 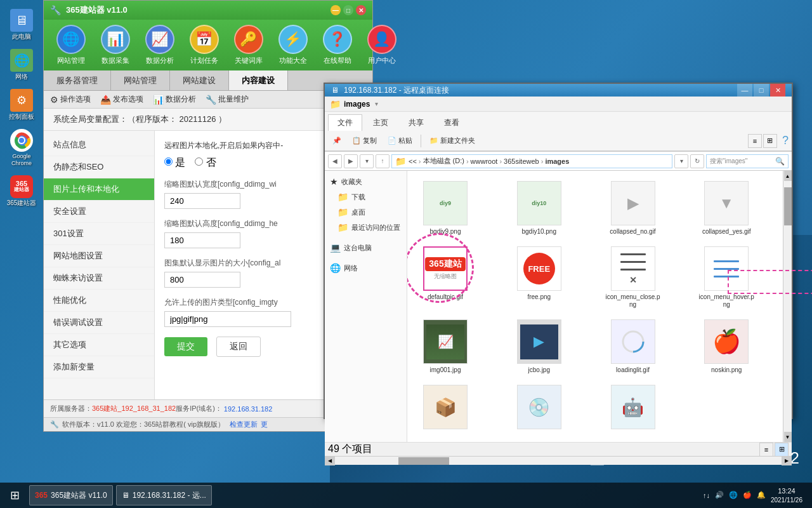 I want to click on action-publish: 📤 发布选项, so click(x=122, y=99).